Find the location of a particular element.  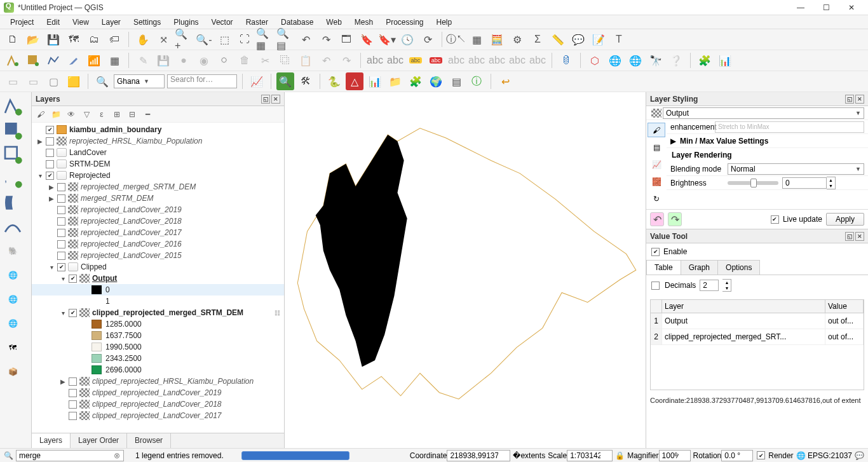

add-vector-icon is located at coordinates (13, 60).